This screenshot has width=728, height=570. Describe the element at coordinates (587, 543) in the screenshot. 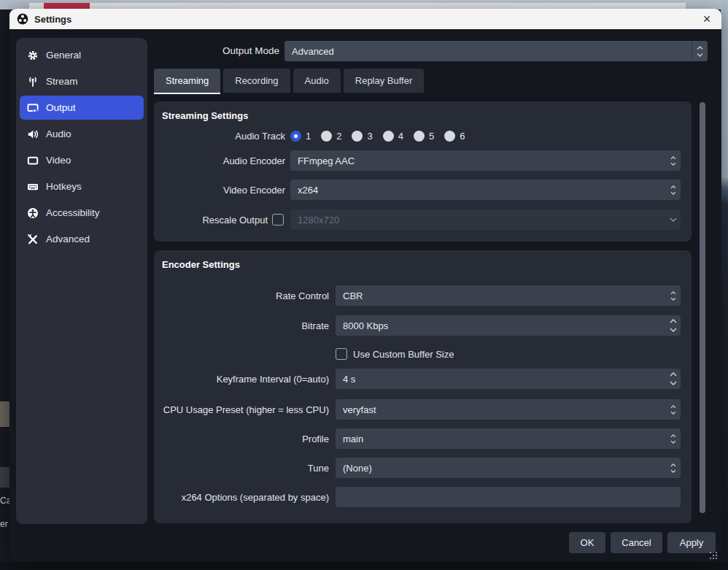

I see `ok-button: OK` at that location.